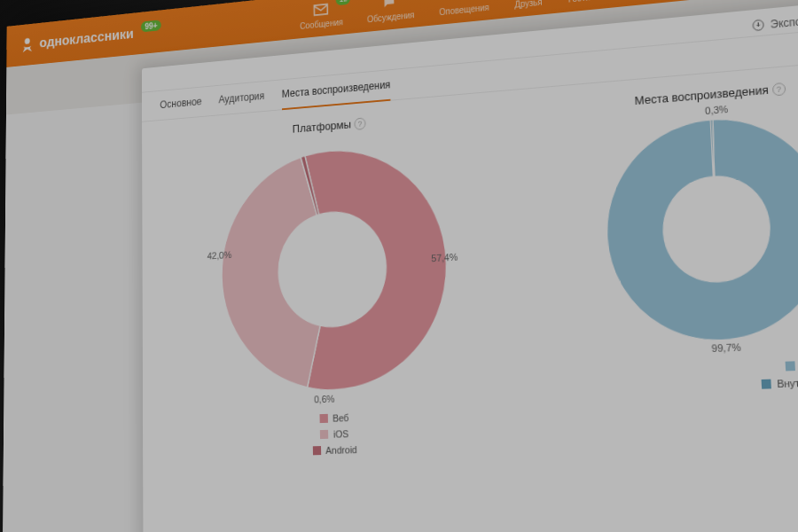 The height and width of the screenshot is (532, 798). What do you see at coordinates (340, 433) in the screenshot?
I see `legend-platforms: Веб iOS Android` at bounding box center [340, 433].